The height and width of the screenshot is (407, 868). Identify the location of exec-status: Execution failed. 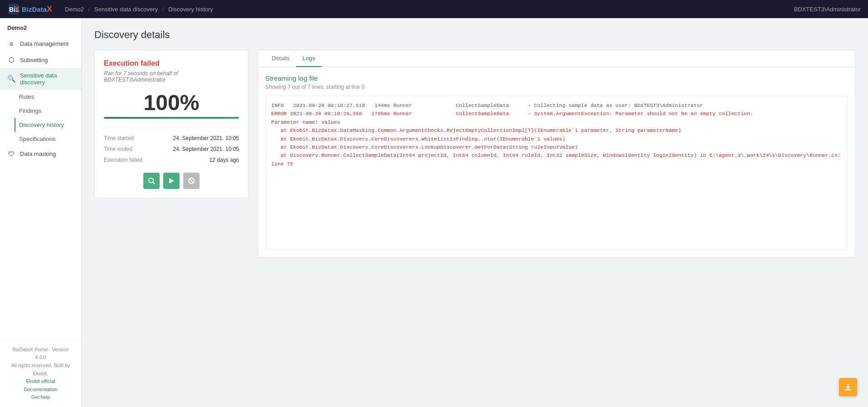
(171, 63).